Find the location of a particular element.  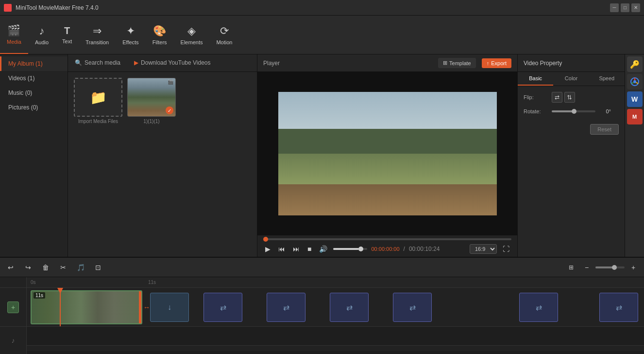

redo-button: ↪ is located at coordinates (28, 267).